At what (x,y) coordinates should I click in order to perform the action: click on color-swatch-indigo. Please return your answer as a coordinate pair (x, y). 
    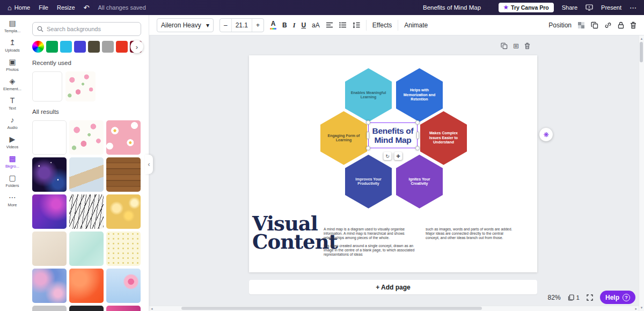
    Looking at the image, I should click on (80, 47).